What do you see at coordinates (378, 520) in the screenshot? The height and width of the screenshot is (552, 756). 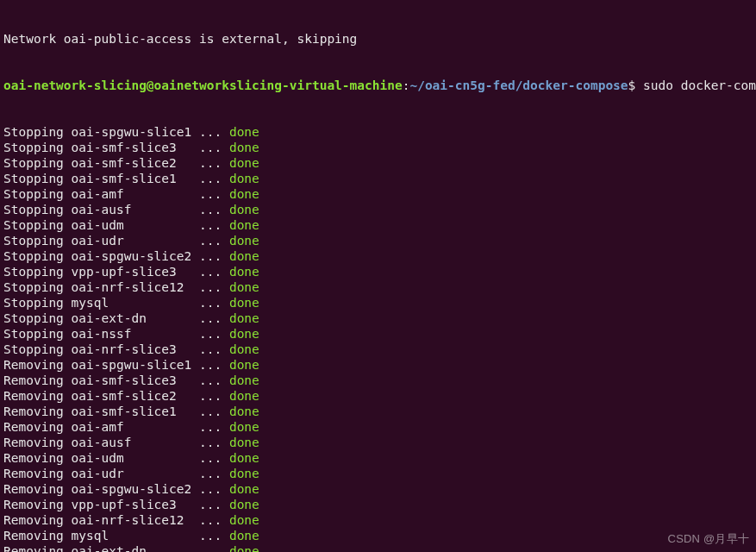 I see `container-status-line: Removing oai-nrf-slice12 ... done` at bounding box center [378, 520].